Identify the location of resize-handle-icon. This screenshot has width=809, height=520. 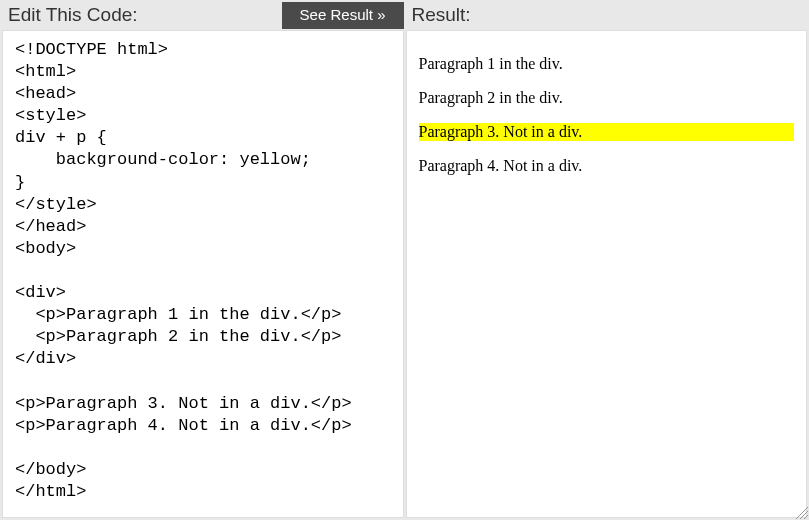
(801, 512).